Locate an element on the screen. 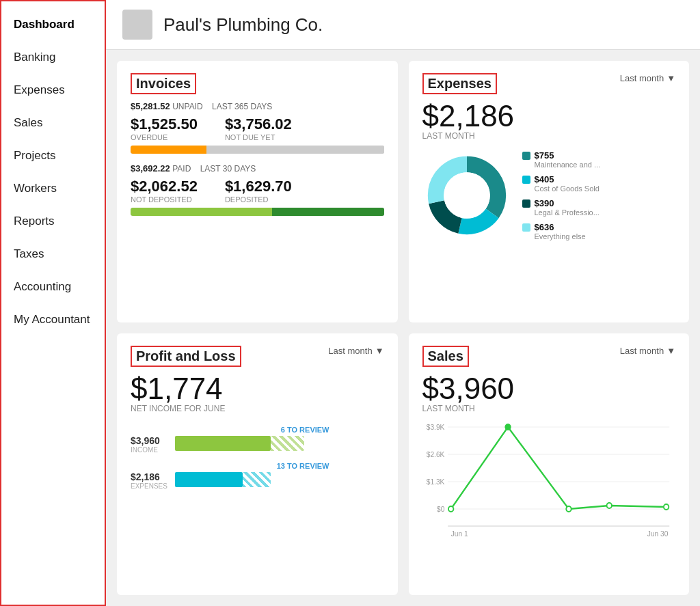 The height and width of the screenshot is (606, 700). legend-dot-maintenance is located at coordinates (526, 156).